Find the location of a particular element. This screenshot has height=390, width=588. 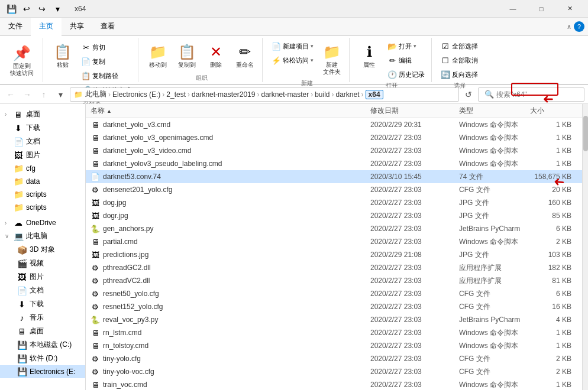

easy-access-label: 轻松访问 is located at coordinates (296, 60).